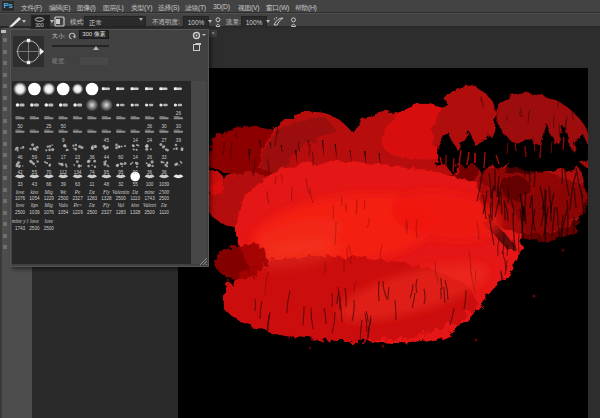 Image resolution: width=600 pixels, height=418 pixels. I want to click on svg-text: 43, so click(35, 184).